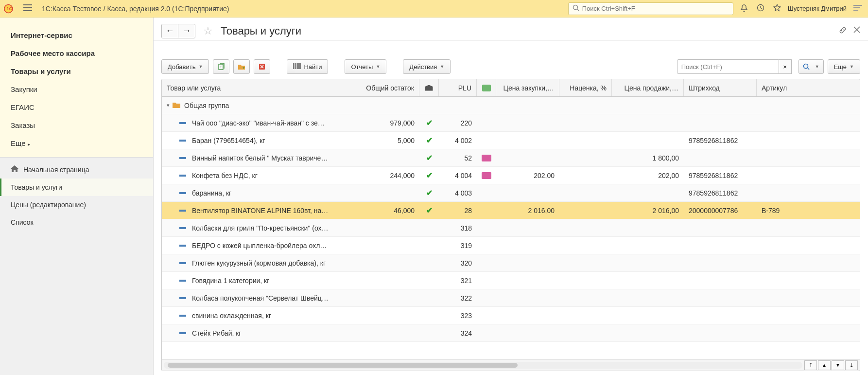  What do you see at coordinates (388, 88) in the screenshot?
I see `col-stock: Общий остаток` at bounding box center [388, 88].